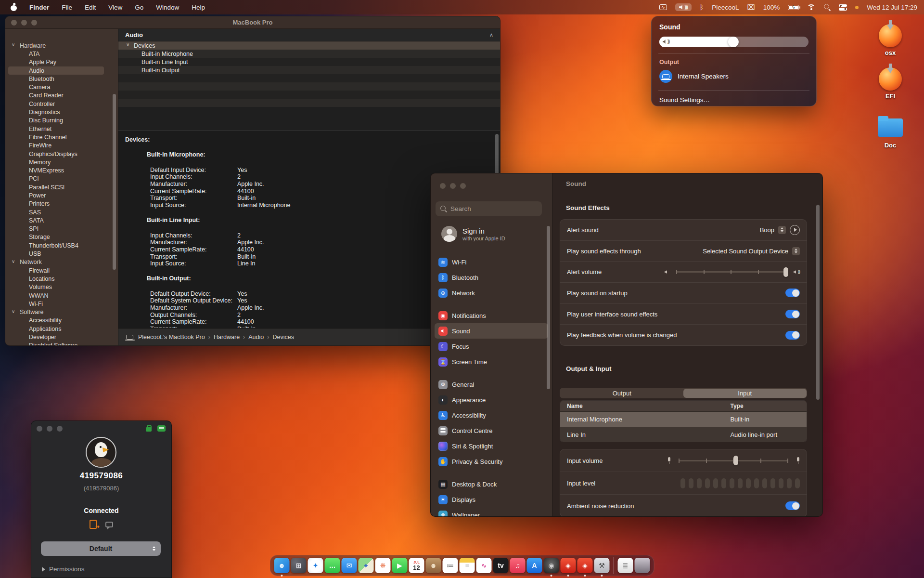 The image size is (924, 578). I want to click on table-row: Line InAudio line-in port, so click(683, 434).